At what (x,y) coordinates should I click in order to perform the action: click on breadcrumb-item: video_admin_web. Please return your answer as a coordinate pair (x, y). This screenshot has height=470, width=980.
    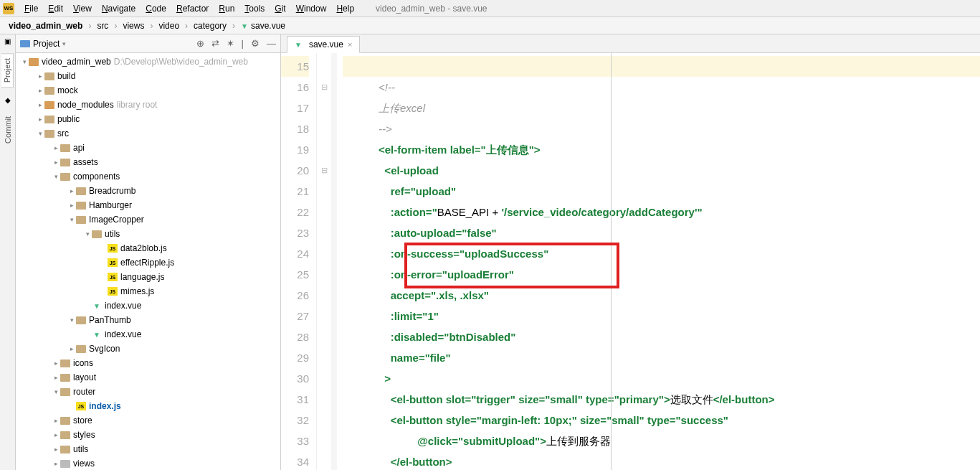
    Looking at the image, I should click on (46, 26).